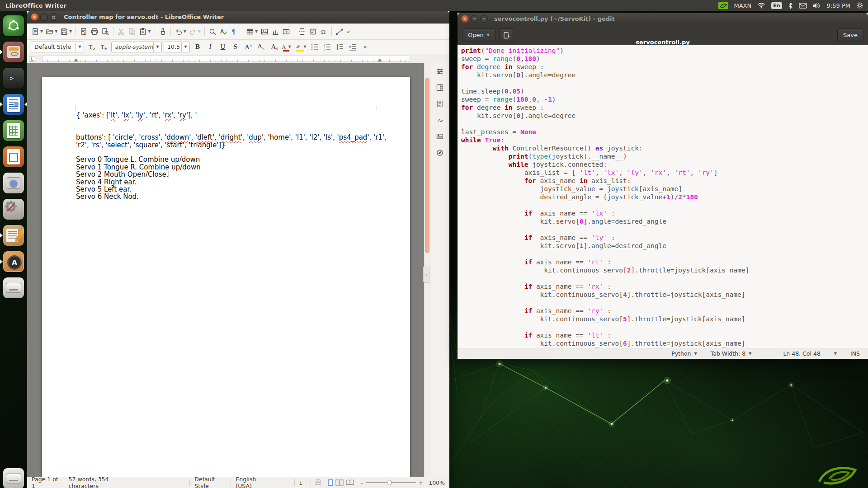  Describe the element at coordinates (362, 483) in the screenshot. I see `zoom-out-icon: –` at that location.